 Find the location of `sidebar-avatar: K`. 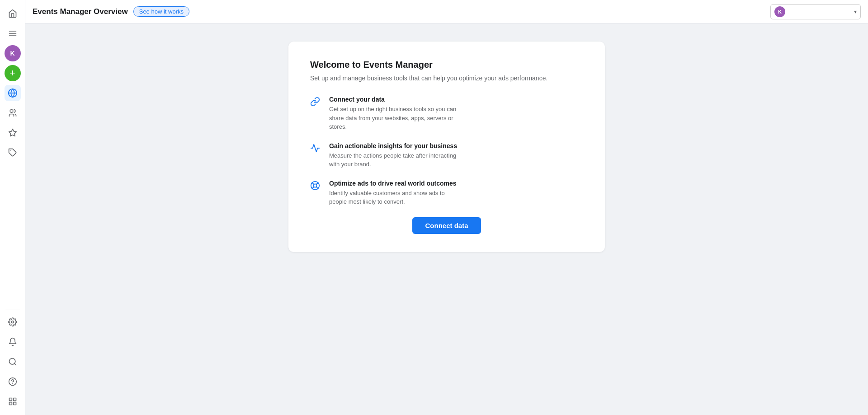

sidebar-avatar: K is located at coordinates (13, 53).